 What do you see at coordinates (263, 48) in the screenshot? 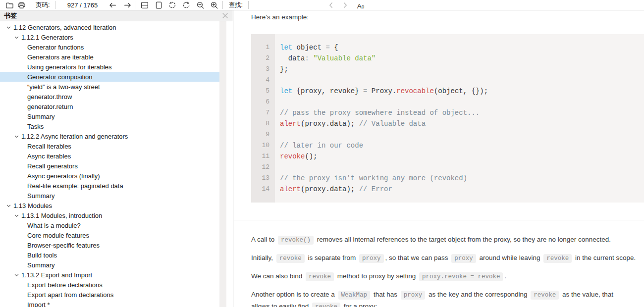
I see `line-number: 1` at bounding box center [263, 48].